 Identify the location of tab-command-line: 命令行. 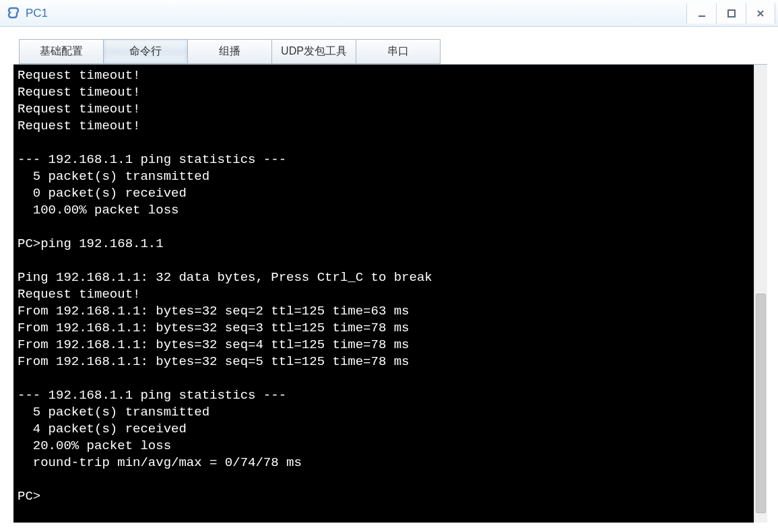
(145, 51).